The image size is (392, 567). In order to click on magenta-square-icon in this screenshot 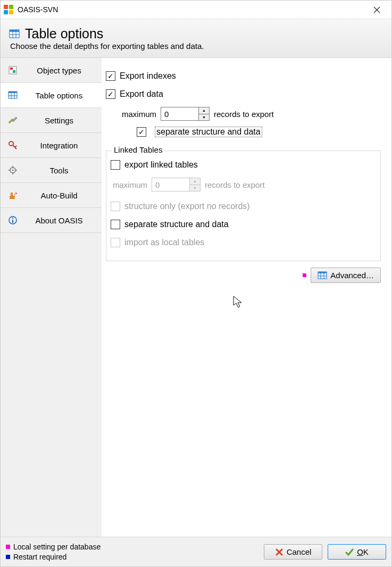, I will do `click(8, 547)`.